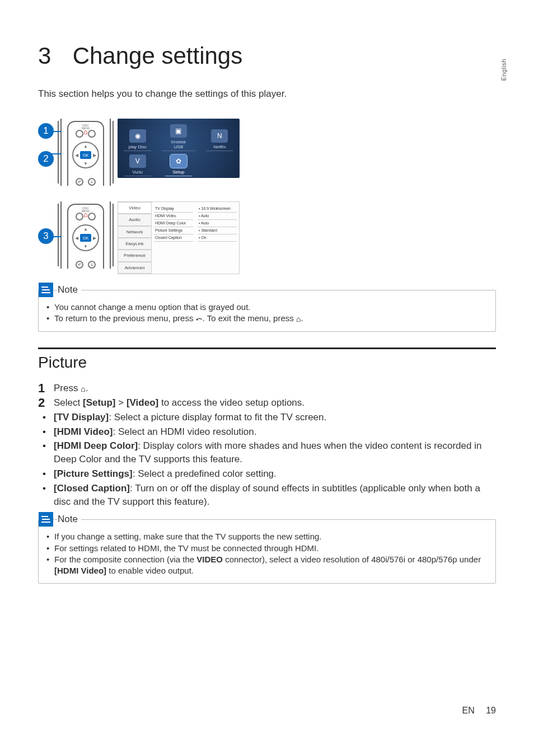  What do you see at coordinates (135, 244) in the screenshot?
I see `settings-tab-easylink: EasyLink` at bounding box center [135, 244].